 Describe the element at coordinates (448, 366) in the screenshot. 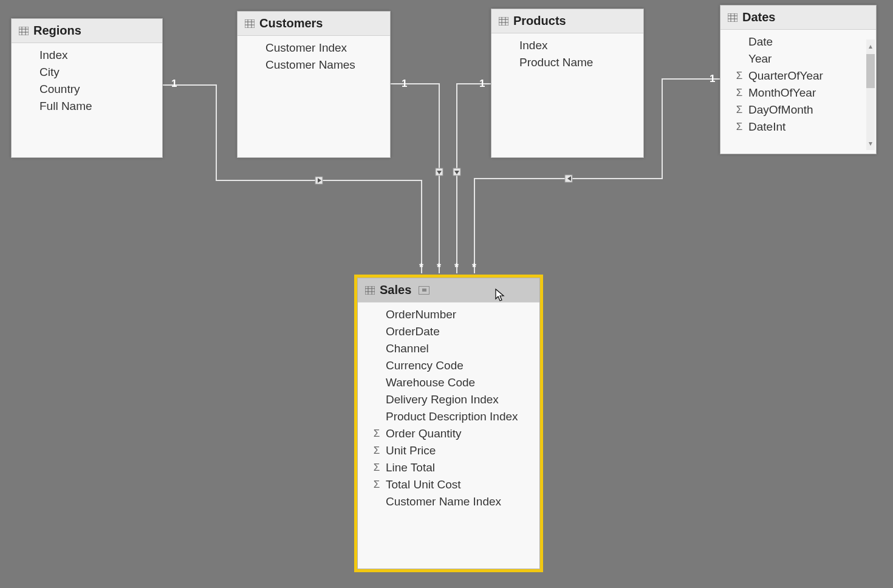

I see `field: Currency Code` at that location.